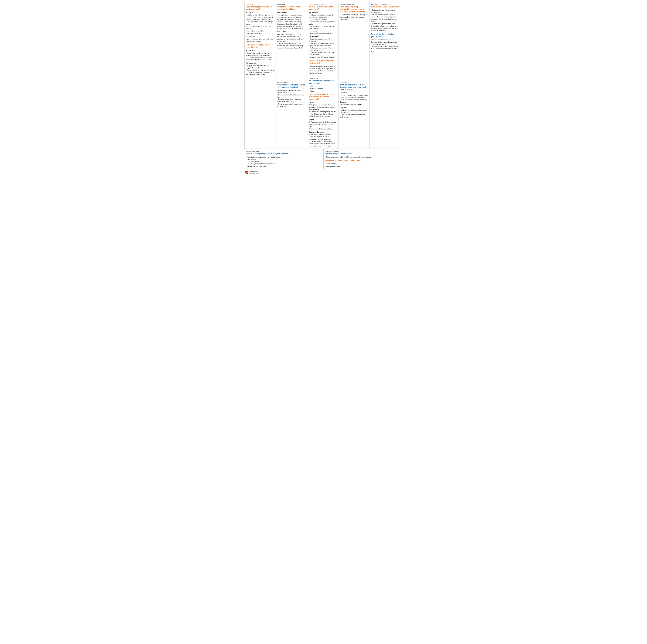 Image resolution: width=647 pixels, height=644 pixels. Describe the element at coordinates (260, 8) in the screenshot. I see `problem-title: What critical problems do your customers…` at that location.